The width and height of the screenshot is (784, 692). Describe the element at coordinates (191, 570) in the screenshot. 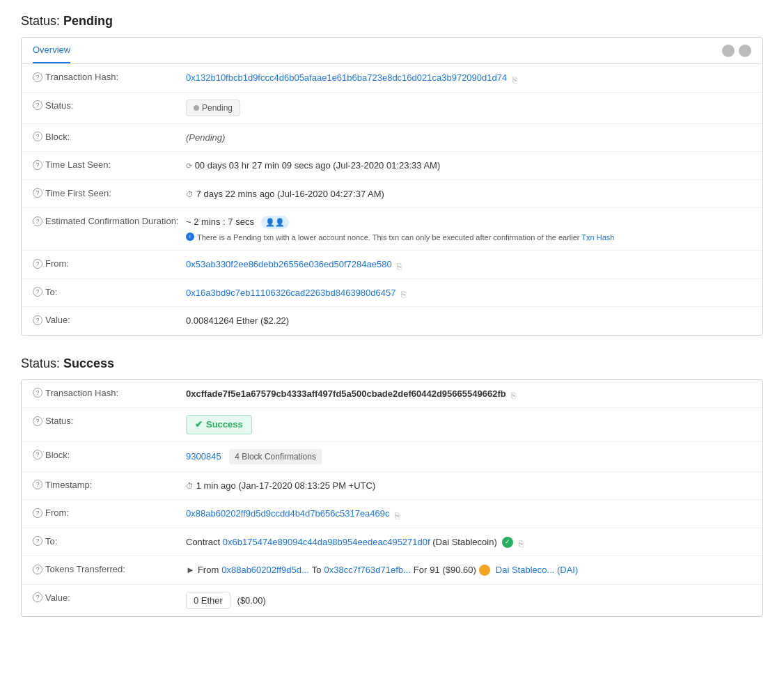

I see `arrow-right-icon: ►` at that location.